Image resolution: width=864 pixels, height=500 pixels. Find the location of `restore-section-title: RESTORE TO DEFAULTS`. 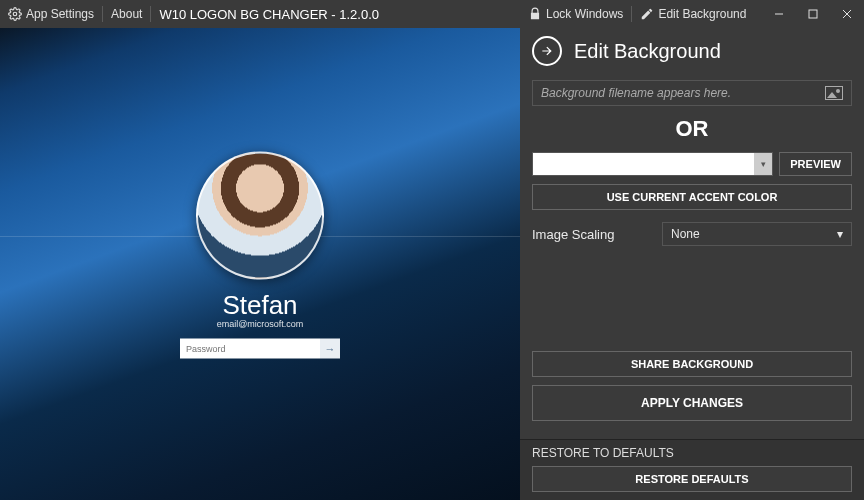

restore-section-title: RESTORE TO DEFAULTS is located at coordinates (692, 453).